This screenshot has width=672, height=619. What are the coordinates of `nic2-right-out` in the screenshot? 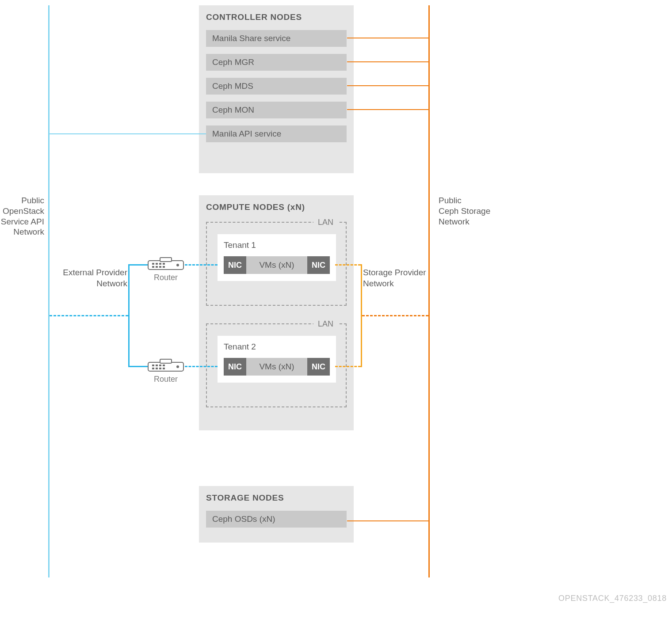 It's located at (348, 367).